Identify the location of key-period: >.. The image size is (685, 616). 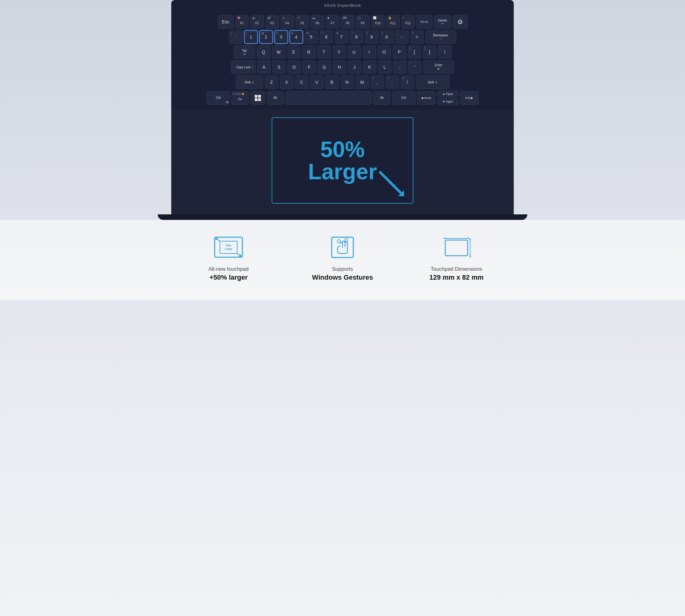
(392, 82).